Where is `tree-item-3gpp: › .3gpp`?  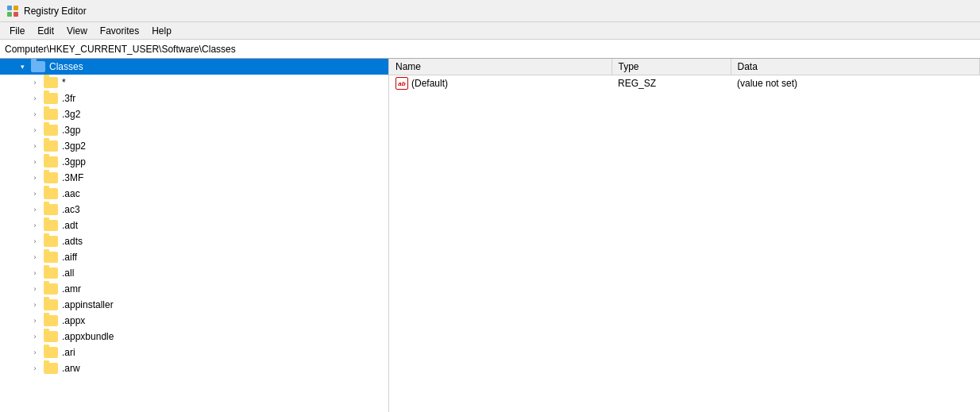 tree-item-3gpp: › .3gpp is located at coordinates (194, 162).